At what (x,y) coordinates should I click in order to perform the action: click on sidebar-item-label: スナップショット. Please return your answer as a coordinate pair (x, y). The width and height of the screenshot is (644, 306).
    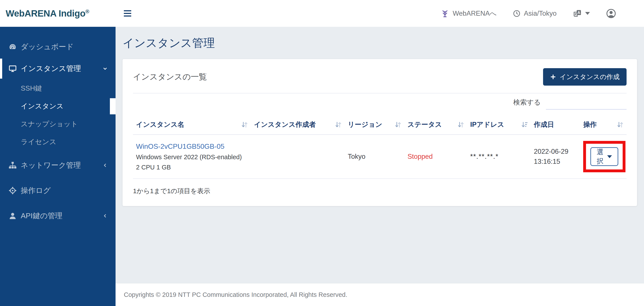
    Looking at the image, I should click on (49, 124).